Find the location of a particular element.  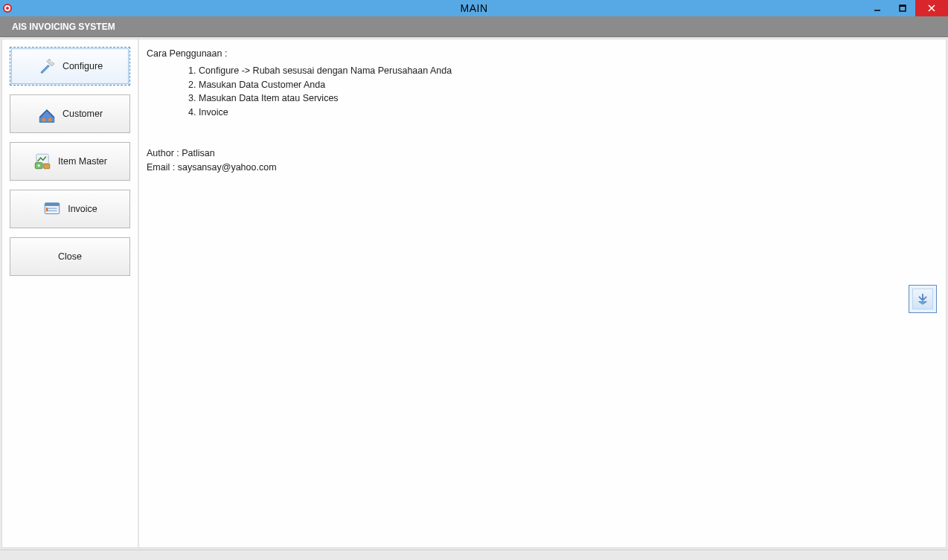

item-master-button: Item Master is located at coordinates (70, 161).